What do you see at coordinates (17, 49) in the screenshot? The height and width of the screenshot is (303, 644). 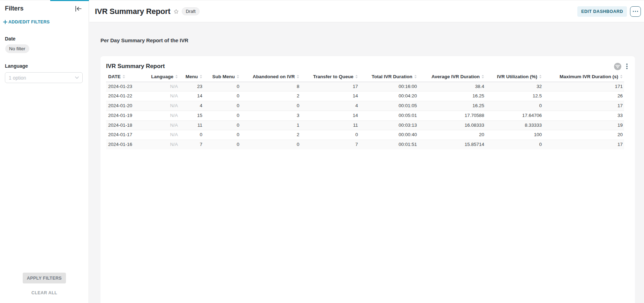 I see `date-filter-chip: No filter` at bounding box center [17, 49].